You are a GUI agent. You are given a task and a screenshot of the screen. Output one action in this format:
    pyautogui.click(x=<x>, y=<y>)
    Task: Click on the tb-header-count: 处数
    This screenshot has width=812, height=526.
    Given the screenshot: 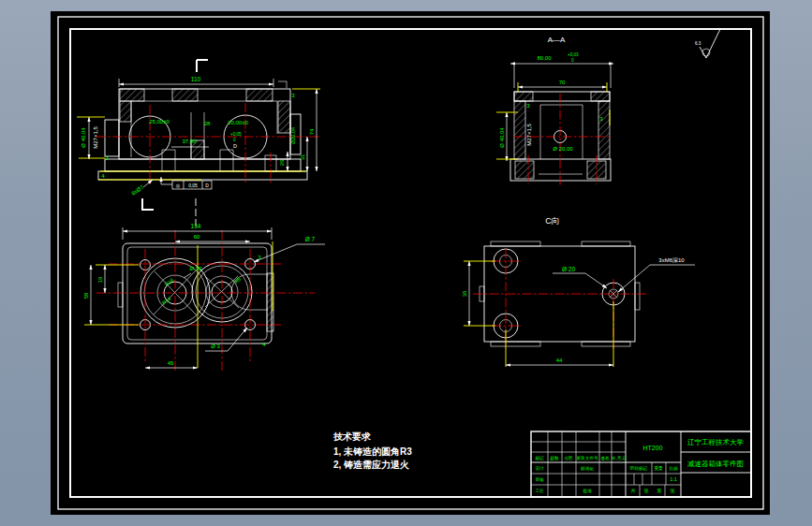 What is the action you would take?
    pyautogui.click(x=554, y=459)
    